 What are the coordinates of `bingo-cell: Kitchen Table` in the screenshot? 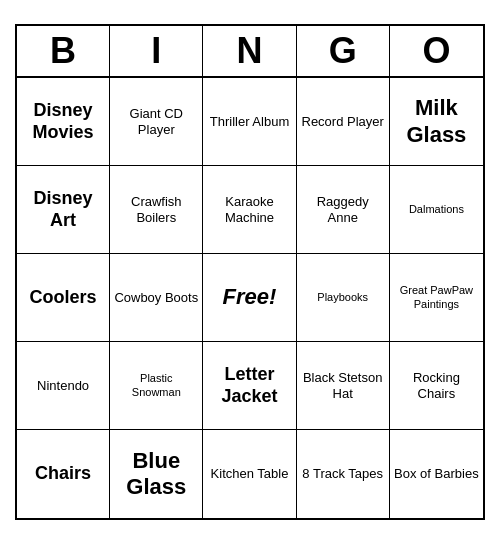 It's located at (250, 474).